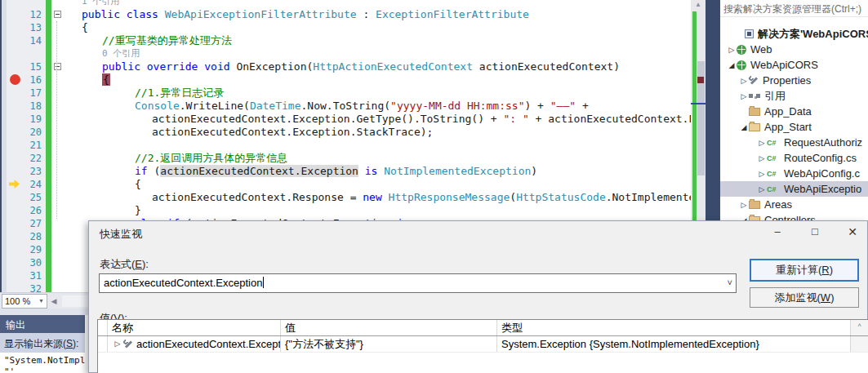 This screenshot has width=868, height=373. What do you see at coordinates (346, 211) in the screenshot?
I see `code-line-26: 26}` at bounding box center [346, 211].